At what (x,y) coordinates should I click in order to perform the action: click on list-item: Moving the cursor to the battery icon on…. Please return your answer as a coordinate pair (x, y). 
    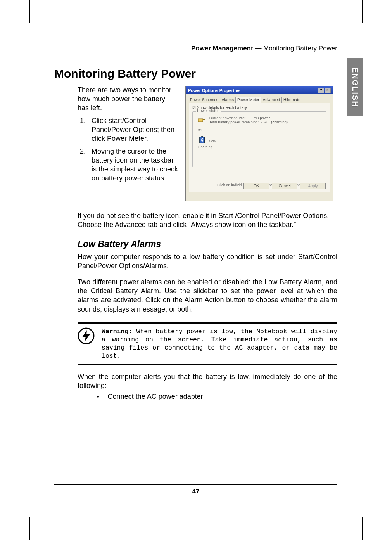
    Looking at the image, I should click on (133, 165).